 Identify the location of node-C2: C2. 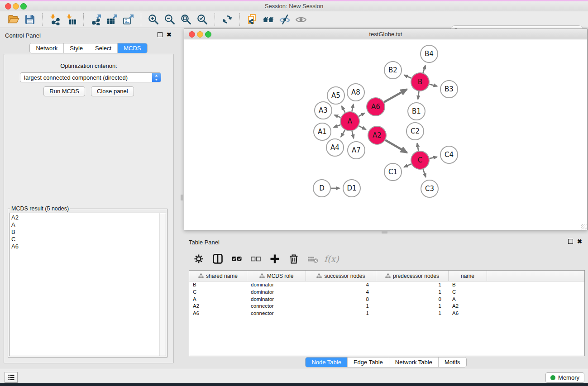
(415, 131).